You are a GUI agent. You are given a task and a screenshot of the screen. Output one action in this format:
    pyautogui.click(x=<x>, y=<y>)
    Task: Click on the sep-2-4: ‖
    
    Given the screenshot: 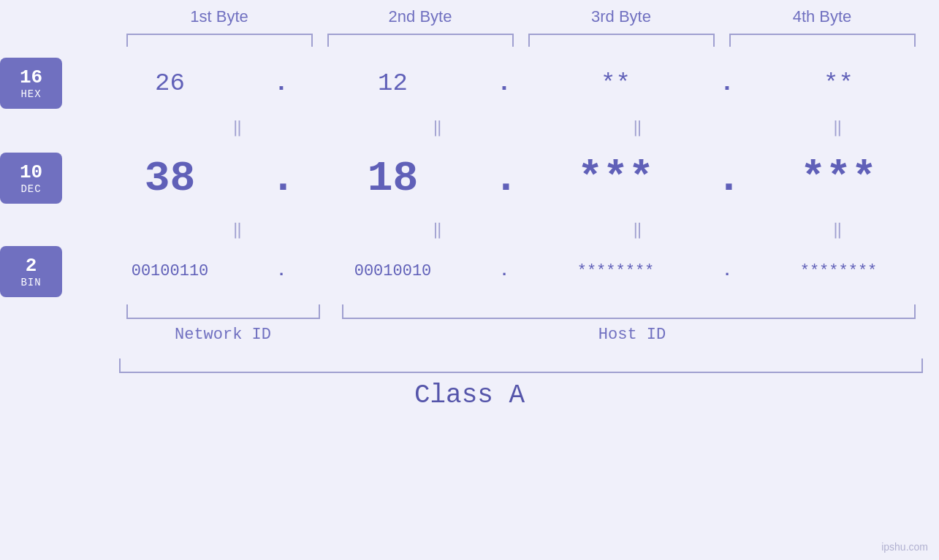 What is the action you would take?
    pyautogui.click(x=839, y=229)
    